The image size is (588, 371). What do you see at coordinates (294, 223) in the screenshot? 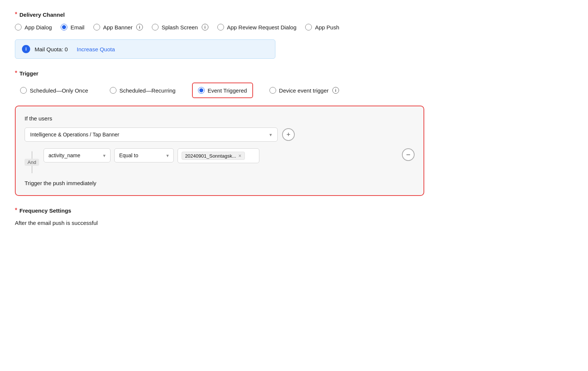
I see `frequency-sub-text: After the email push is successful` at bounding box center [294, 223].